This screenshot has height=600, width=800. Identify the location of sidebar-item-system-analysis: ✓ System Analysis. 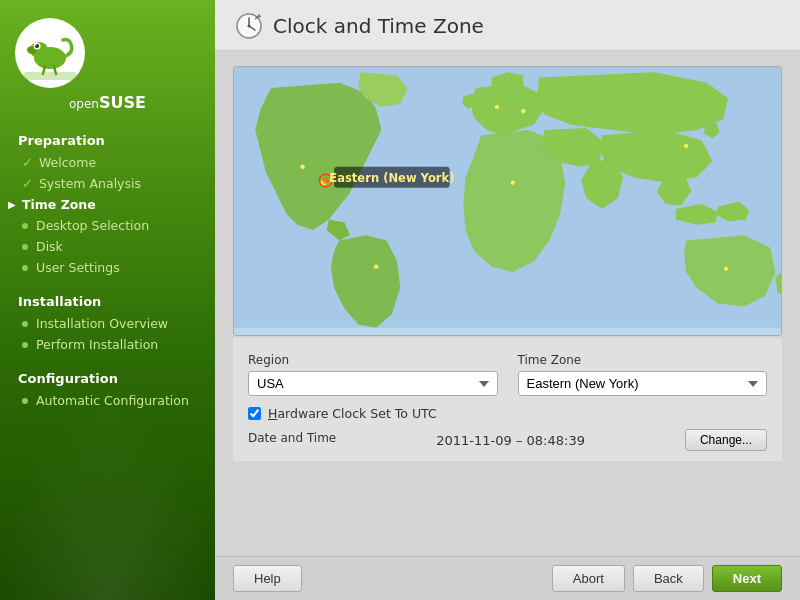
(108, 184).